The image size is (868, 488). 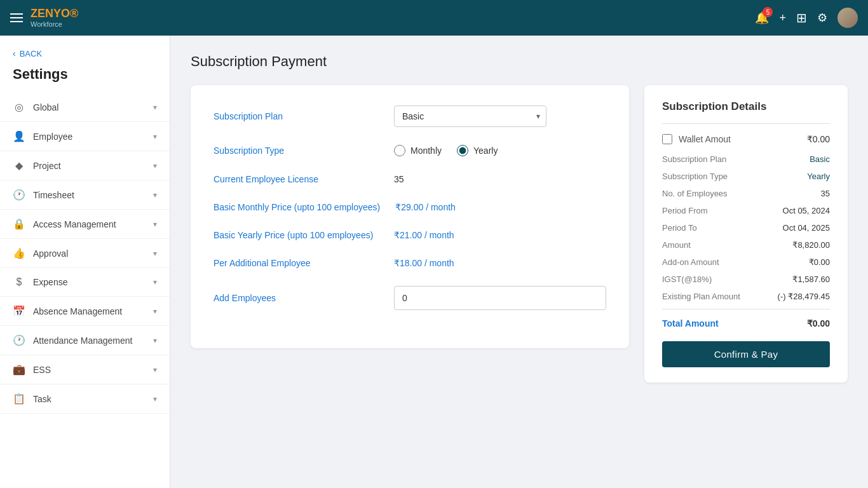 I want to click on confirm-pay-button: Confirm & Pay, so click(x=746, y=355).